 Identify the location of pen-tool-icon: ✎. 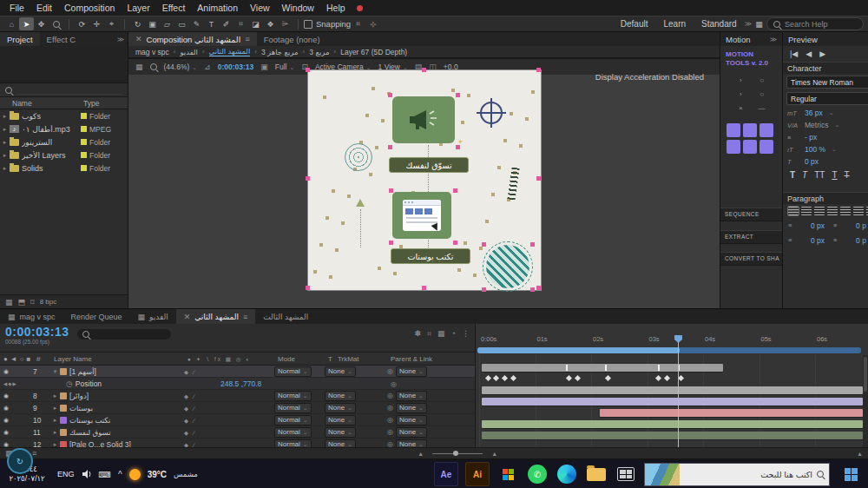
(196, 24).